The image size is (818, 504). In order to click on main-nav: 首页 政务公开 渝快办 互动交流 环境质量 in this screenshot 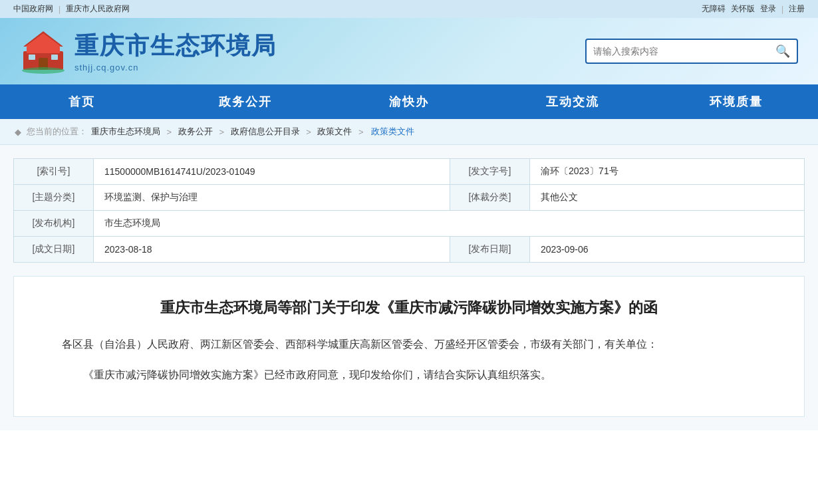, I will do `click(409, 102)`.